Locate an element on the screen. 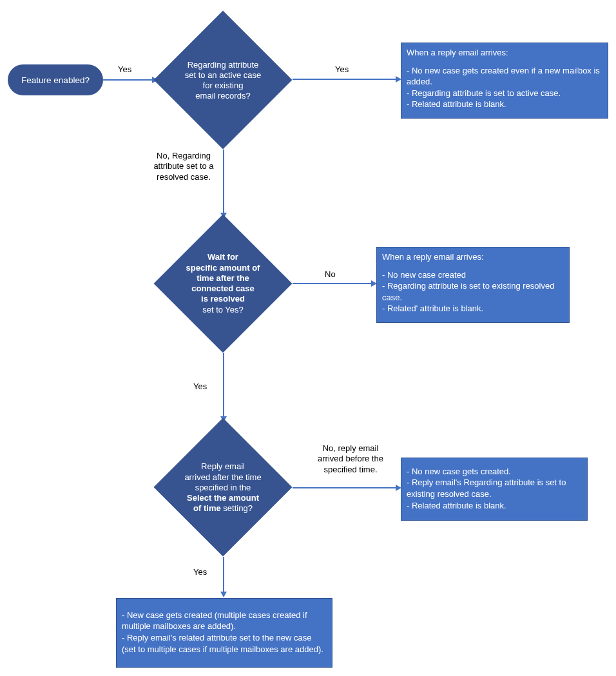  process-bullet: - Regarding attribute is set to active c… is located at coordinates (504, 93).